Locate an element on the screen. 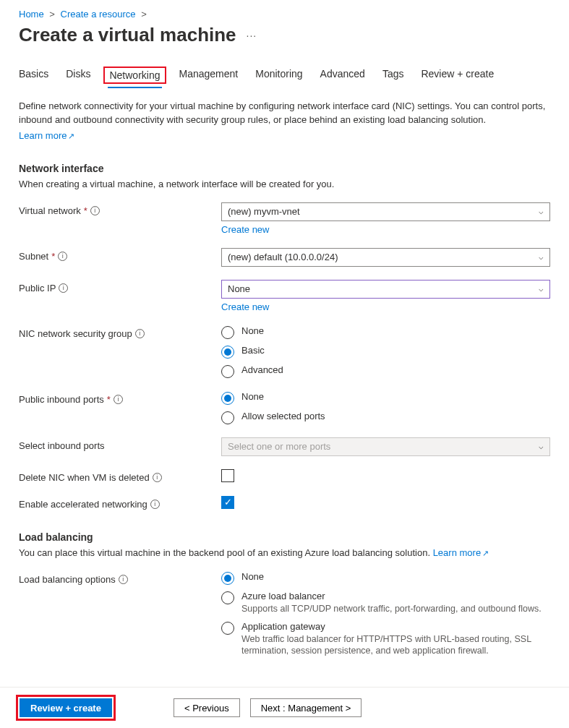  virtual-network-select: (new) myvm-vnet⌵ is located at coordinates (386, 212).